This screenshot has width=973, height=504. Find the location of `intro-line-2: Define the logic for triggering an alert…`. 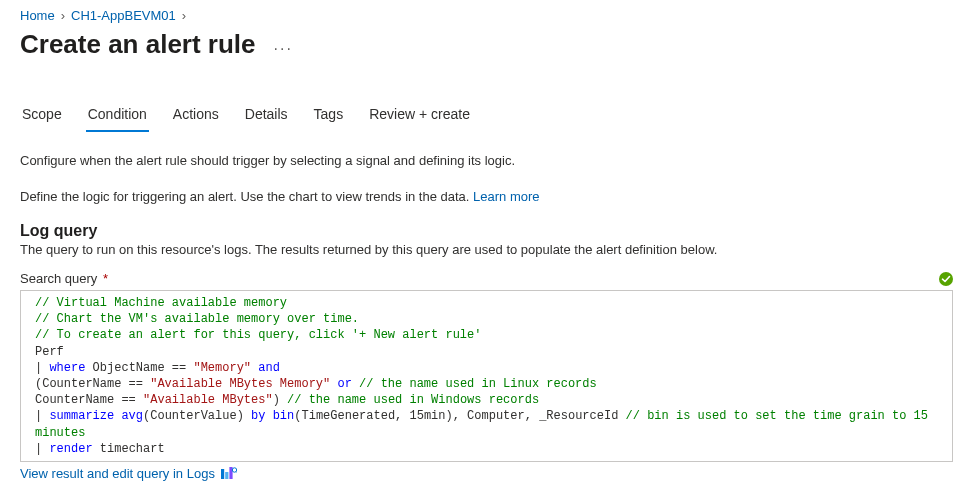

intro-line-2: Define the logic for triggering an alert… is located at coordinates (486, 197).